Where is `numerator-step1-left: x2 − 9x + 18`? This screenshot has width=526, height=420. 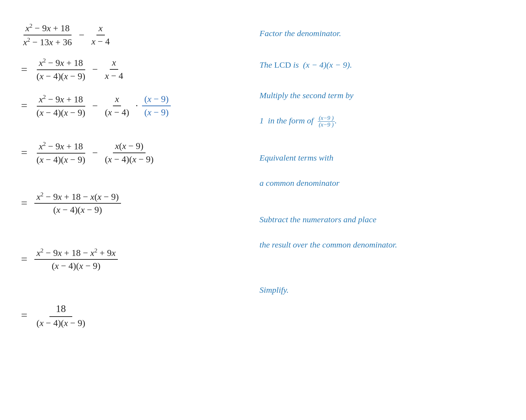 numerator-step1-left: x2 − 9x + 18 is located at coordinates (61, 63).